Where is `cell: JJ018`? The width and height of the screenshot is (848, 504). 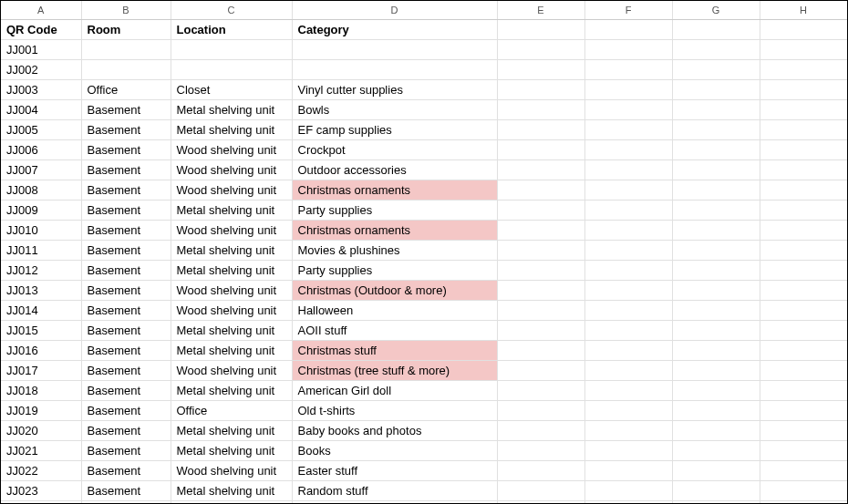
cell: JJ018 is located at coordinates (41, 391).